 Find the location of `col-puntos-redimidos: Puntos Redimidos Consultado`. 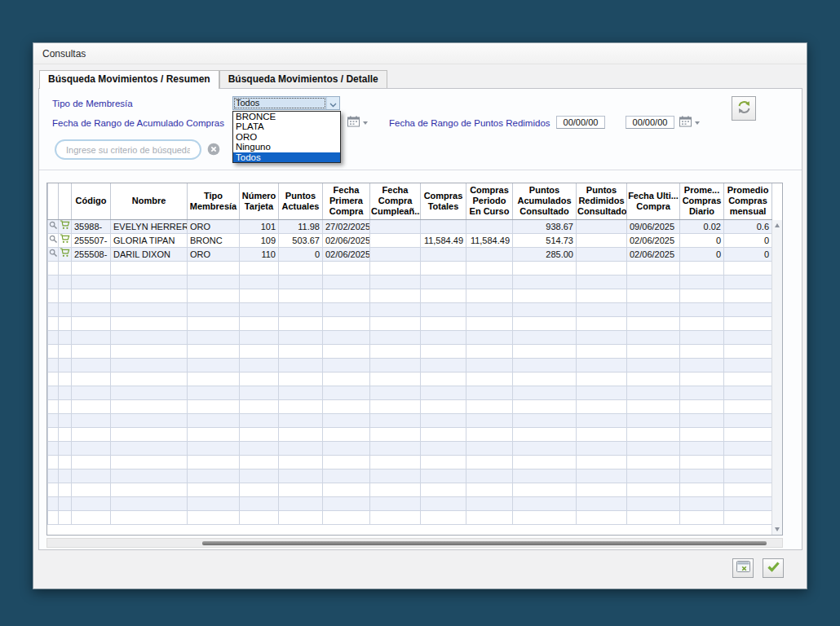

col-puntos-redimidos: Puntos Redimidos Consultado is located at coordinates (602, 201).